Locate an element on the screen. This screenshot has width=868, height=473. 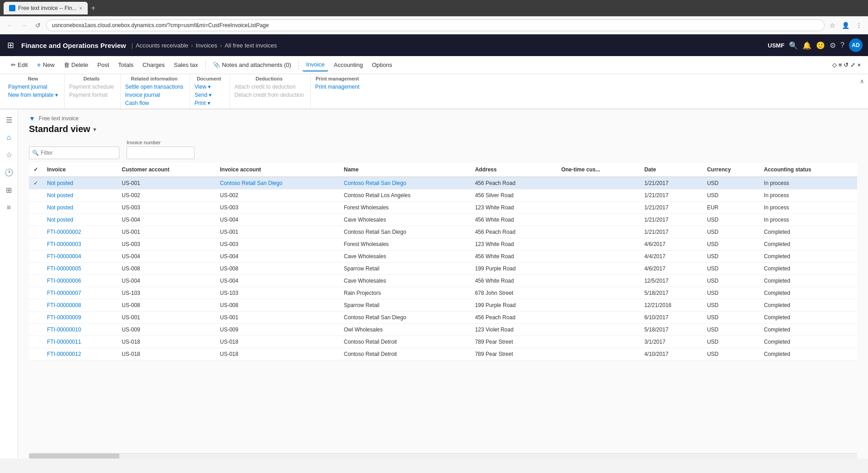
address-bar is located at coordinates (435, 25).